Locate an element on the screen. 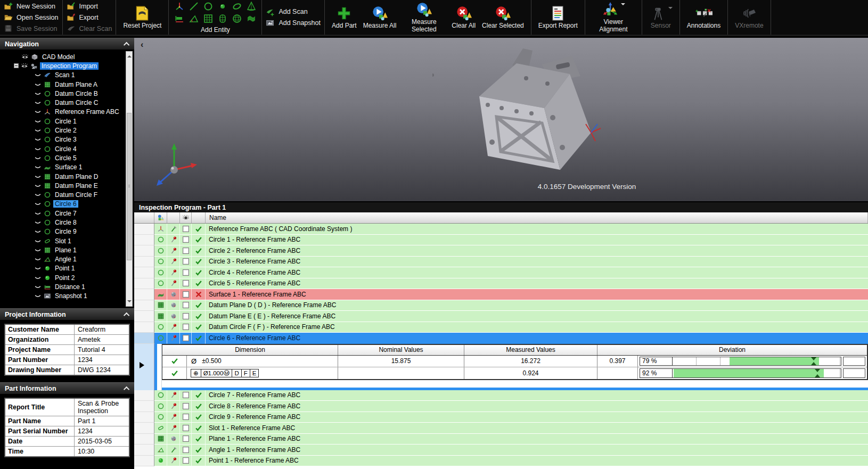 This screenshot has height=469, width=868. measure-selected-button: Measure Selected is located at coordinates (424, 18).